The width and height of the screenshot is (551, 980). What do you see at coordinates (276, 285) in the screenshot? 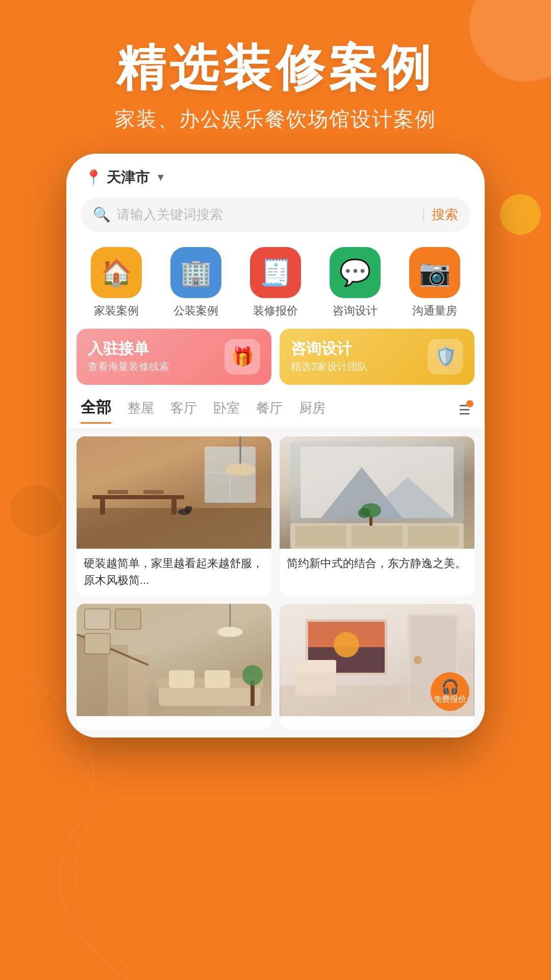
I see `category-row: 🏠 家装案例 🏢 公装案例 🧾 装修报价 💬 咨询设计 📷 沟通量房` at bounding box center [276, 285].